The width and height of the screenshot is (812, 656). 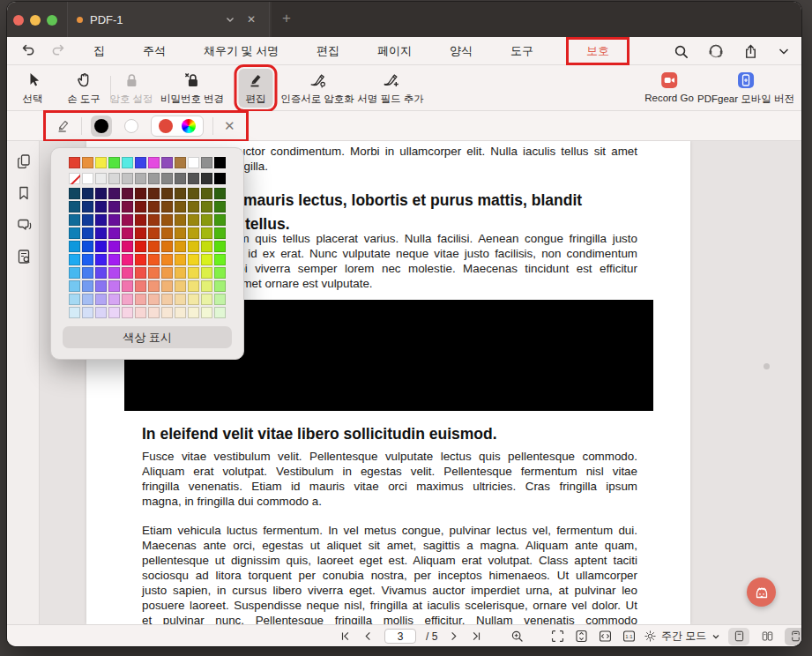 What do you see at coordinates (154, 51) in the screenshot?
I see `tab-annotate: 주석` at bounding box center [154, 51].